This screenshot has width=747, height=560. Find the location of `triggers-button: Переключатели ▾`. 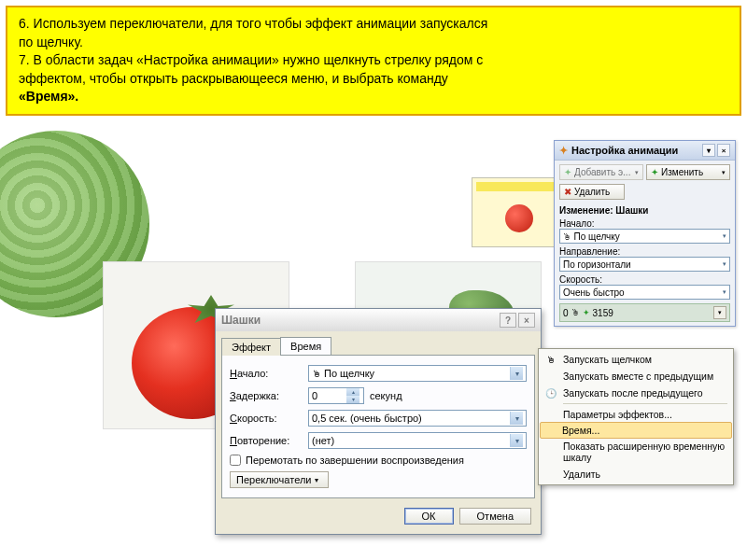

triggers-button: Переключатели ▾ is located at coordinates (279, 480).